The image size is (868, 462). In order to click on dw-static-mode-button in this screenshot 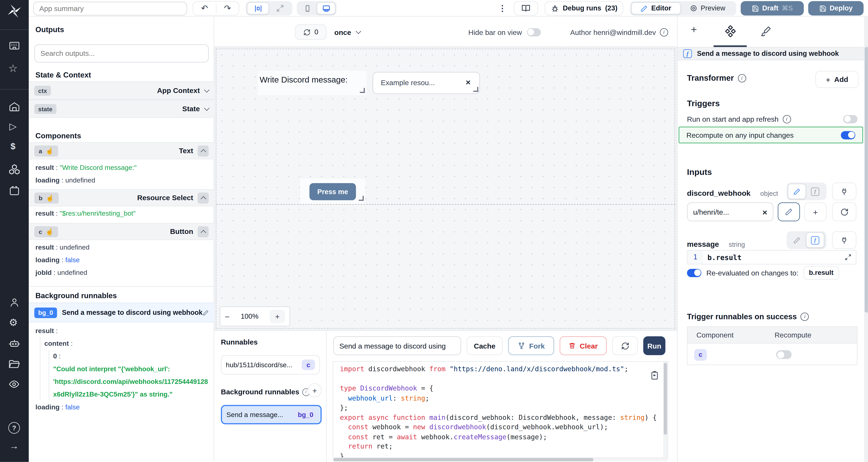, I will do `click(797, 191)`.